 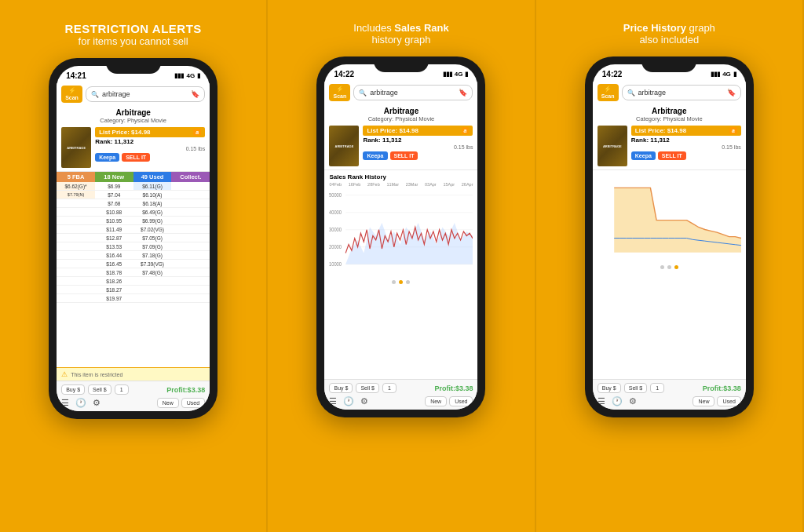 I want to click on used-btn2: Used, so click(x=461, y=402).